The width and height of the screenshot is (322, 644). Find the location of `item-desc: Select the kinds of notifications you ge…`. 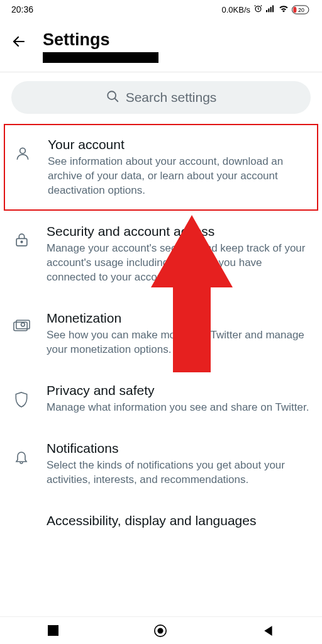

item-desc: Select the kinds of notifications you ge… is located at coordinates (178, 473).